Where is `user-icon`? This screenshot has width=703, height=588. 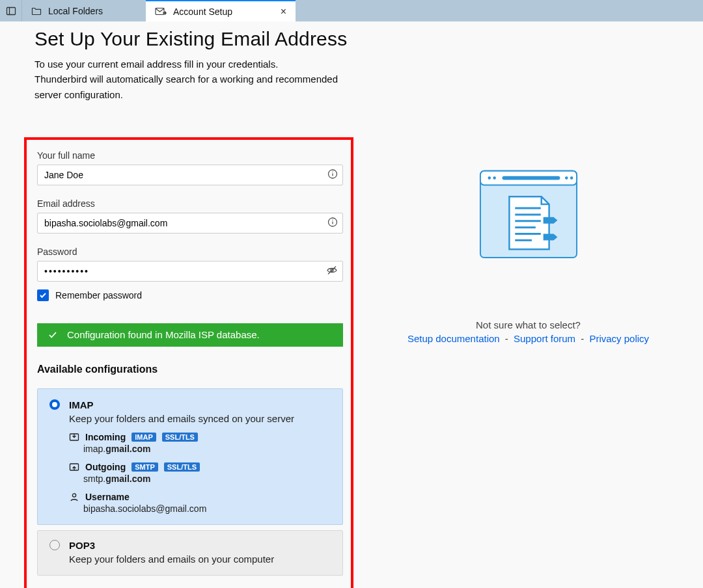 user-icon is located at coordinates (74, 497).